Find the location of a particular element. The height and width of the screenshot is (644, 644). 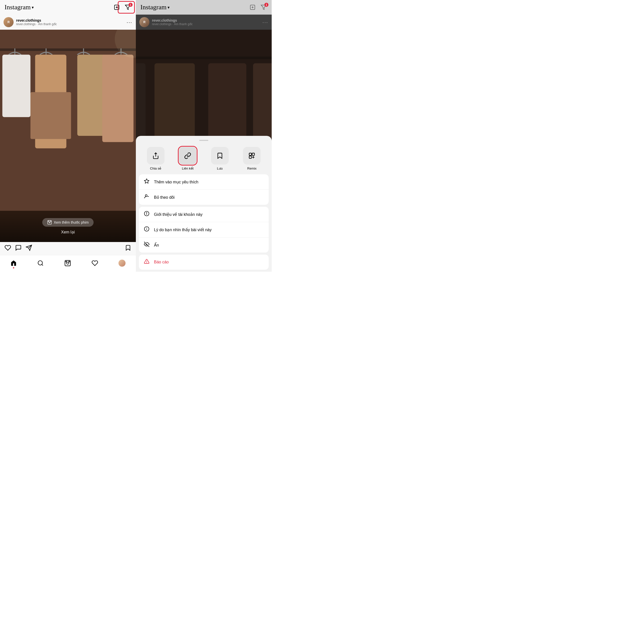

username-right: rever.clothings is located at coordinates (206, 20).